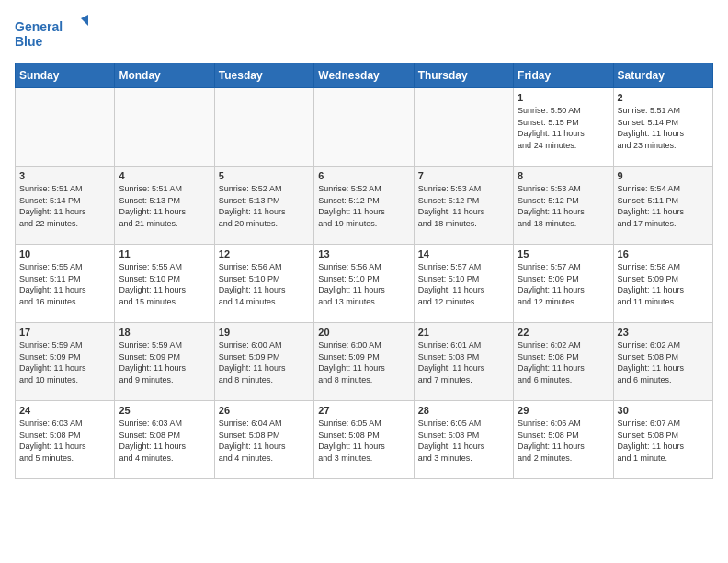  Describe the element at coordinates (264, 440) in the screenshot. I see `calendar-cell: 26Sunrise: 6:04 AMSunset: 5:08 PMDayligh…` at that location.